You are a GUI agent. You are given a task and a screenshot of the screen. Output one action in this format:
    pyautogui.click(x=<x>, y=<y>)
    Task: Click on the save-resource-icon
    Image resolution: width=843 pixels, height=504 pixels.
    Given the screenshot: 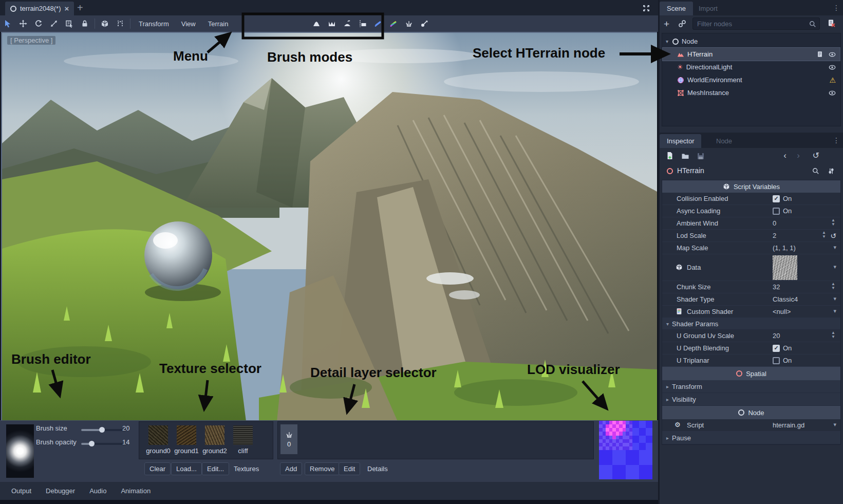 What is the action you would take?
    pyautogui.click(x=701, y=156)
    